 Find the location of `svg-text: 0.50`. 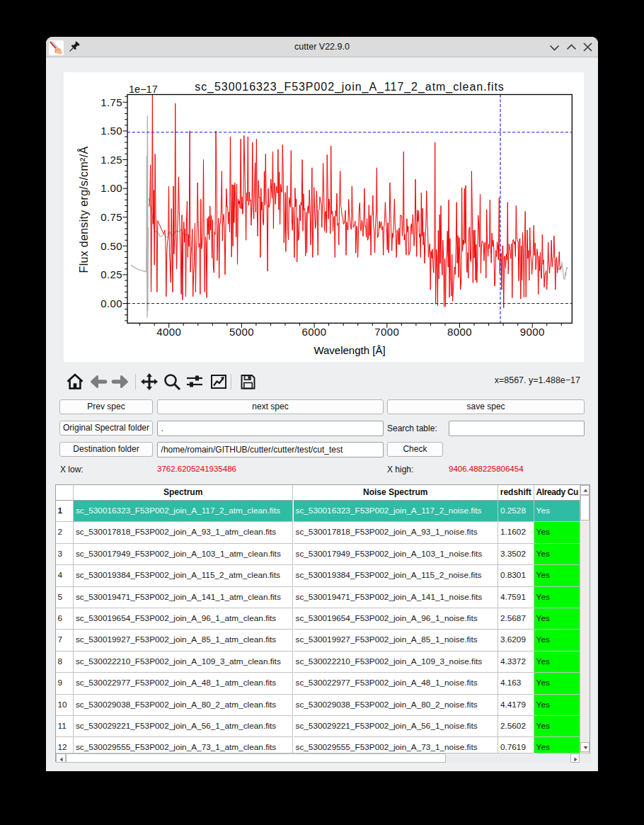

svg-text: 0.50 is located at coordinates (112, 246).